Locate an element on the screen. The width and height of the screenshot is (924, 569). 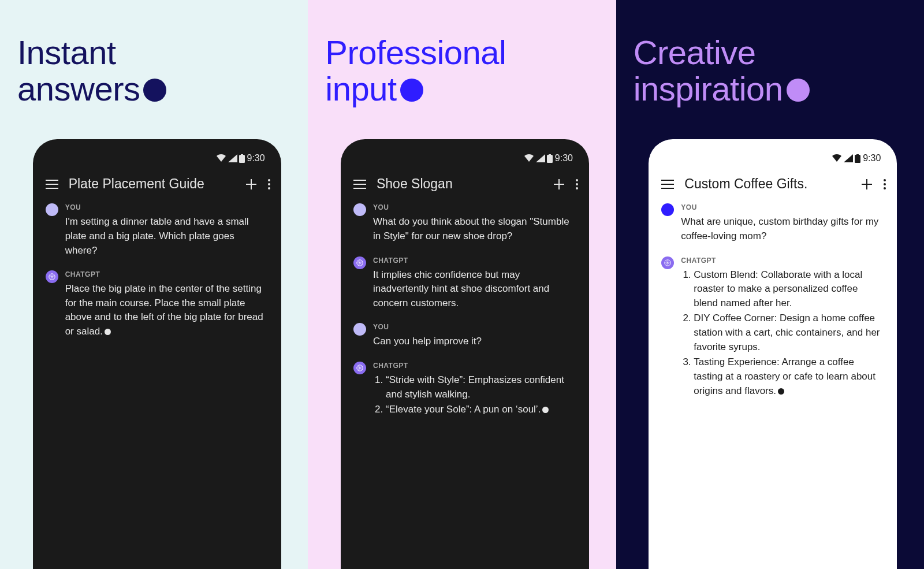
list-item: “Stride with Style”: Emphasizes confiden… is located at coordinates (481, 387).